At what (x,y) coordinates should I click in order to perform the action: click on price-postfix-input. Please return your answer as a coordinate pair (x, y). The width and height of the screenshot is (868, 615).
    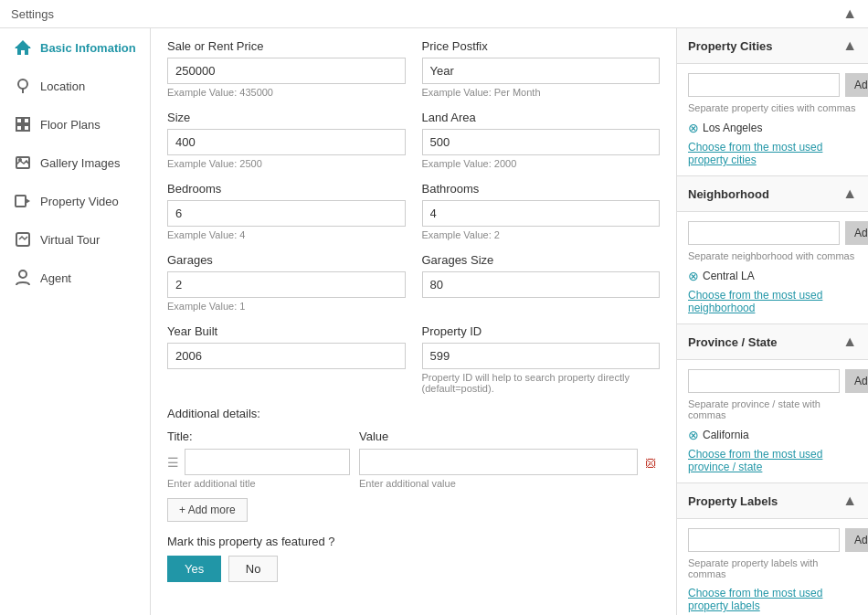
    Looking at the image, I should click on (541, 71).